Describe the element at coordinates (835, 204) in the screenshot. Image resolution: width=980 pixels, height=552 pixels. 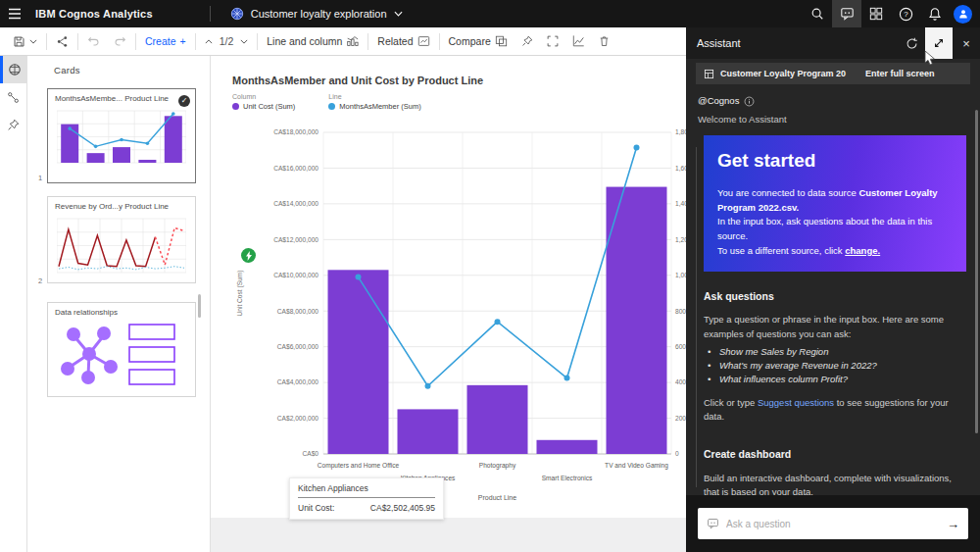
I see `get-started-card: Get started You are connected to data so…` at that location.